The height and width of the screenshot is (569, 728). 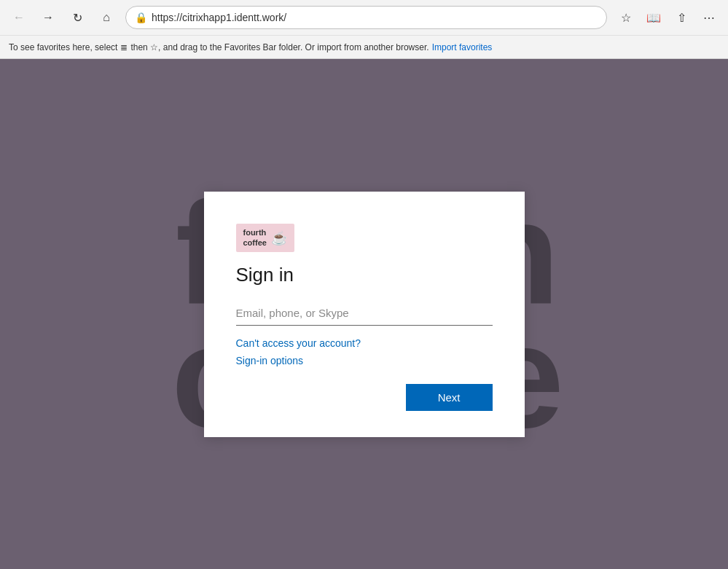 I want to click on forward-button: →, so click(x=48, y=17).